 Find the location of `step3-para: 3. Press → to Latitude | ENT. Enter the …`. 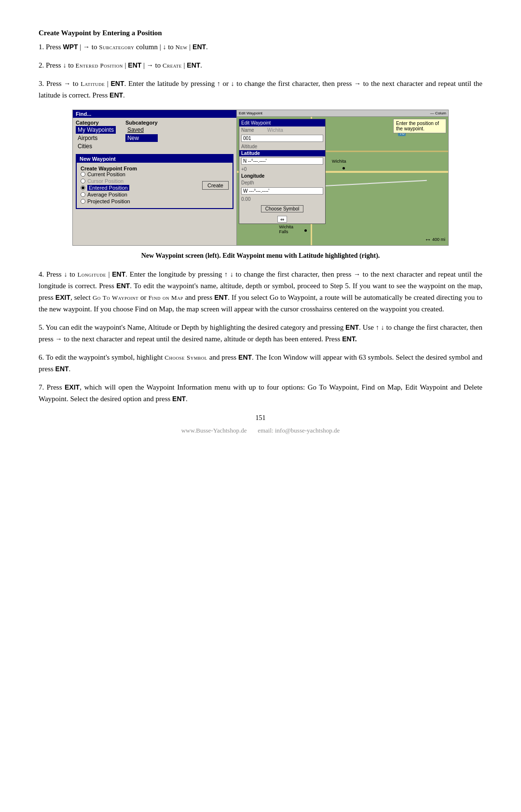

step3-para: 3. Press → to Latitude | ENT. Enter the … is located at coordinates (260, 89).